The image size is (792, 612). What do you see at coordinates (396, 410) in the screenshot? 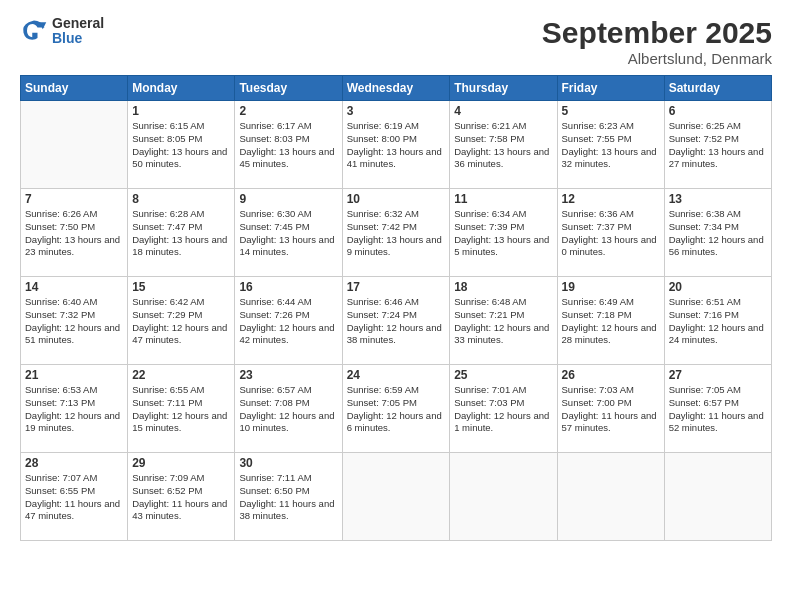
I see `day-info: Sunrise: 6:59 AMSunset: 7:05 PMDaylight:…` at bounding box center [396, 410].